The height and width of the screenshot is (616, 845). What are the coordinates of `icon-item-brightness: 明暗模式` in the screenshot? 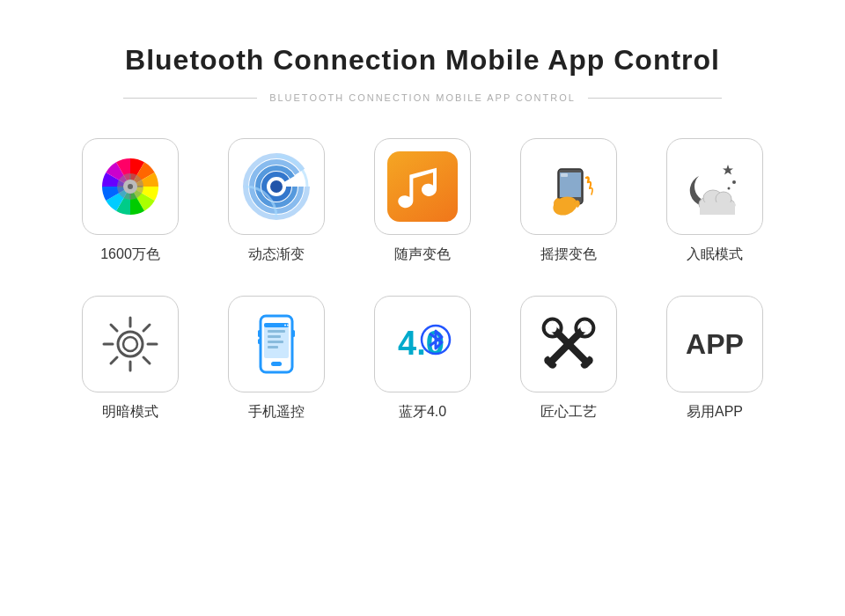 It's located at (130, 359).